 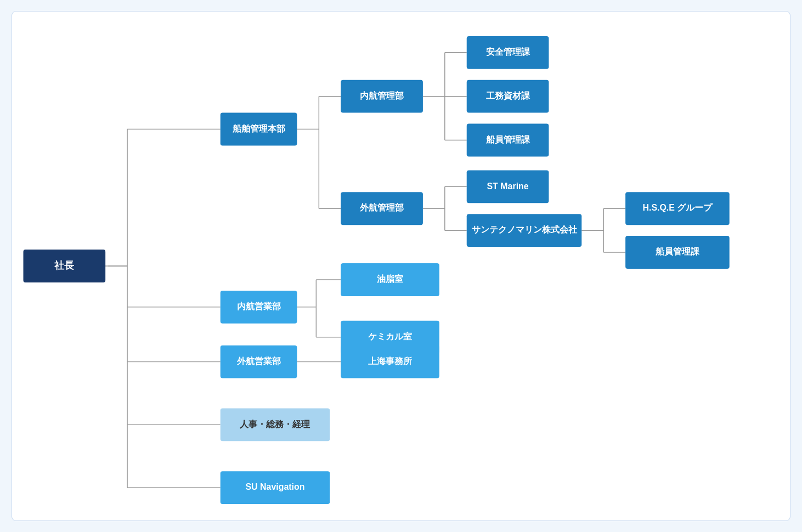 What do you see at coordinates (275, 425) in the screenshot?
I see `label-hr-admin: 人事・総務・経理` at bounding box center [275, 425].